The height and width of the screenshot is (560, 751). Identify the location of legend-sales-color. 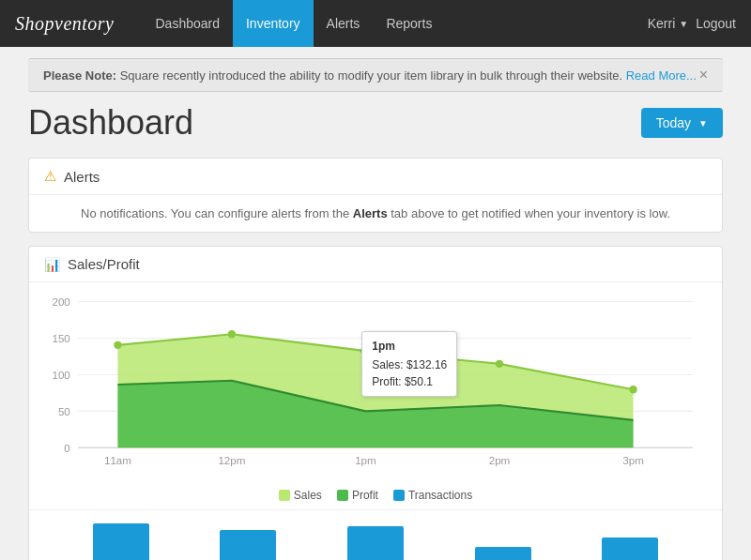
(284, 495).